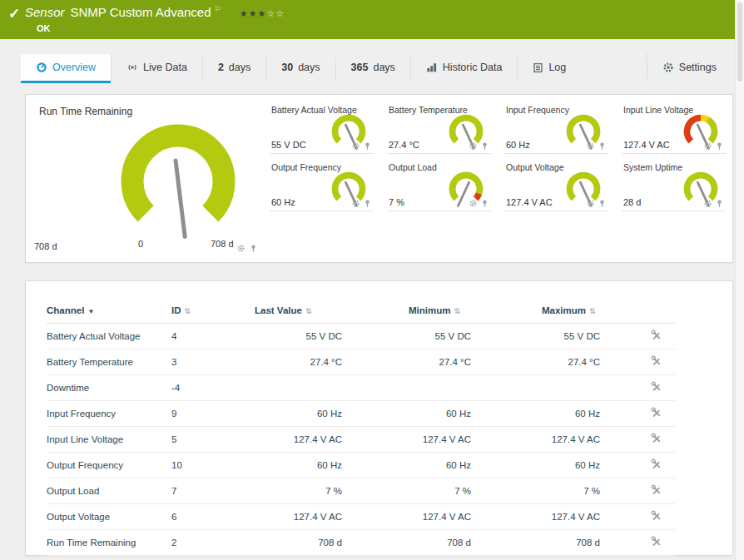 This screenshot has width=744, height=560. Describe the element at coordinates (439, 128) in the screenshot. I see `gauge-battery-temperature: Battery Temperature 27.4 °C` at that location.